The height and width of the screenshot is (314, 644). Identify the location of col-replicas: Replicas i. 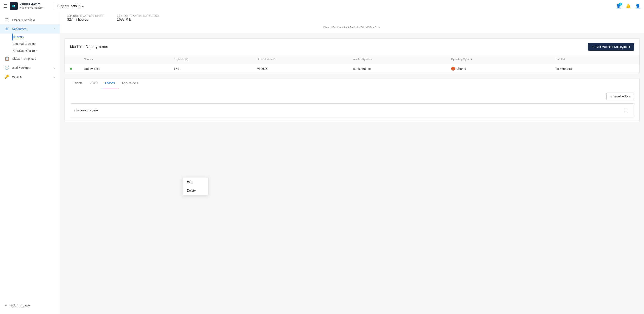
(210, 59).